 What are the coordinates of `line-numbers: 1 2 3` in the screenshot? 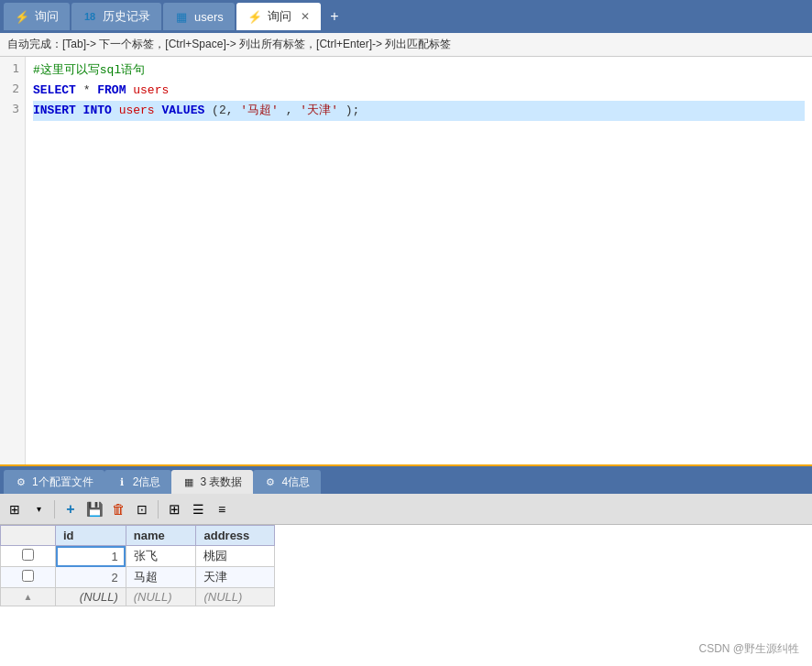 It's located at (13, 260).